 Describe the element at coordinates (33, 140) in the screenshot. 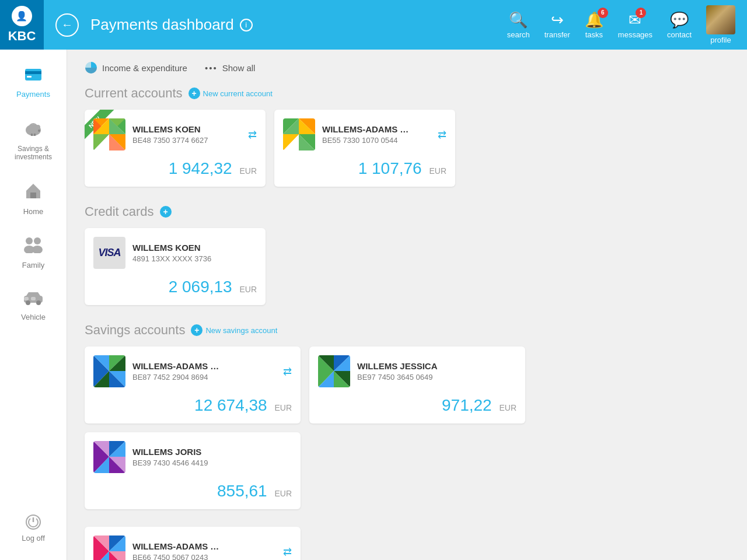

I see `sidebar-item-savings: Savings & investments` at that location.